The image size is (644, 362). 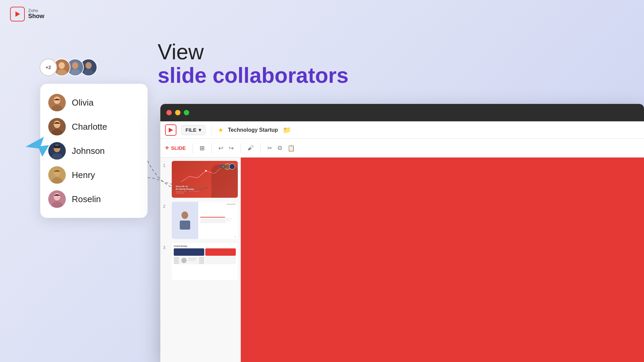 I want to click on avatar-plus-count: +2, so click(x=48, y=67).